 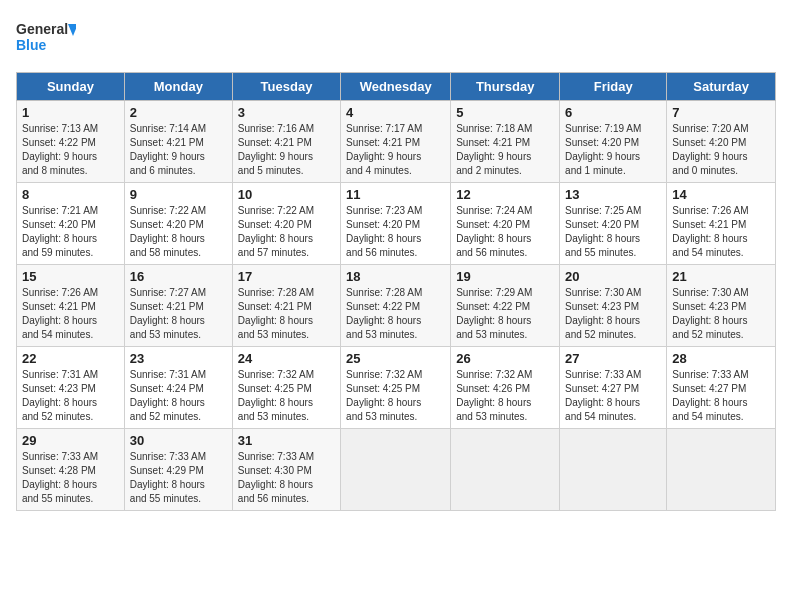 What do you see at coordinates (396, 306) in the screenshot?
I see `calendar-week-row: 15Sunrise: 7:26 AM Sunset: 4:21 PM Dayli…` at bounding box center [396, 306].